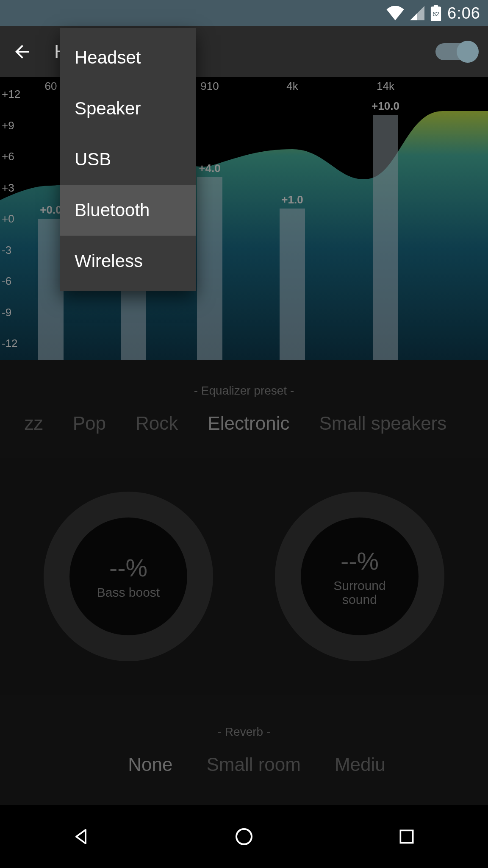 This screenshot has width=488, height=868. I want to click on preset-item: Rock, so click(157, 423).